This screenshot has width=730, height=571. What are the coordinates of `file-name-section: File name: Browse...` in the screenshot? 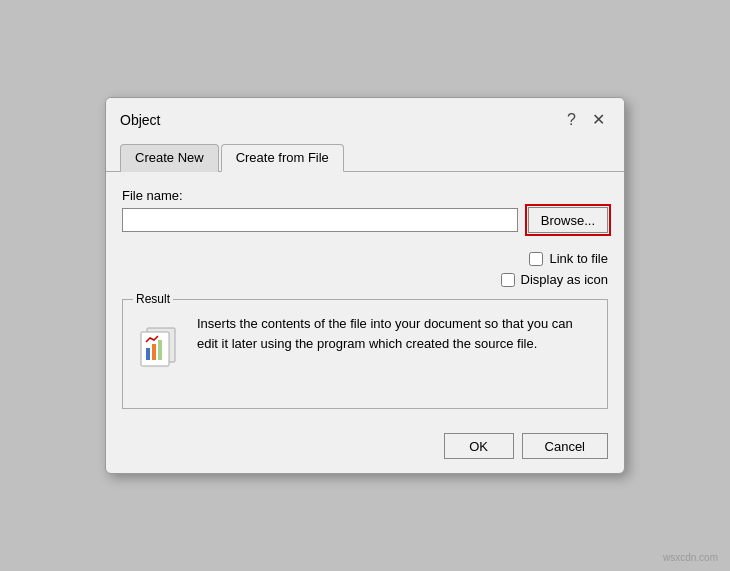 It's located at (365, 210).